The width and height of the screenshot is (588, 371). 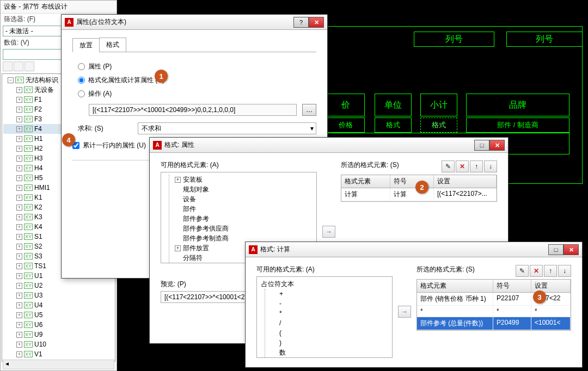 I want to click on grid-row: 部件参考 (总量(件数))P20499<10001<, so click(x=494, y=324).